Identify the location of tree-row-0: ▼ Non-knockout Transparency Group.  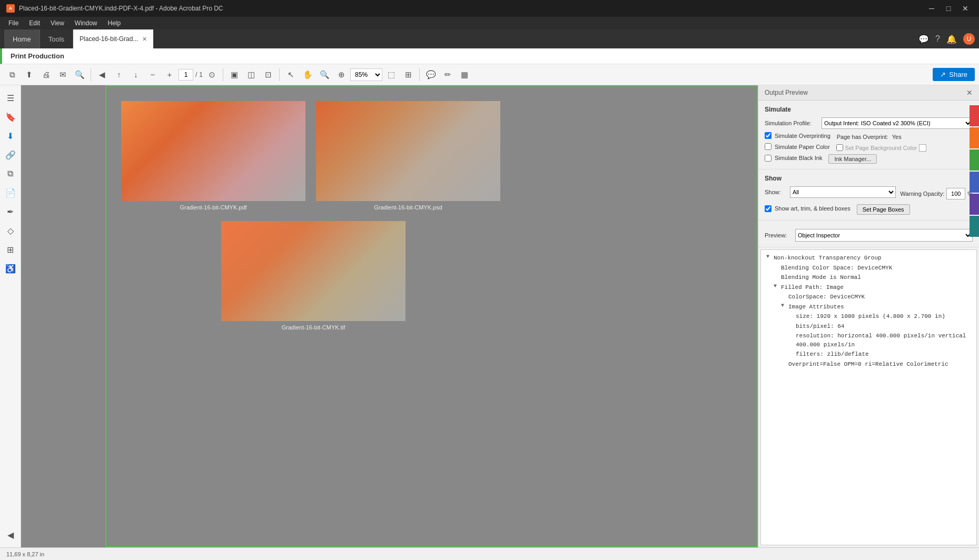
(869, 258).